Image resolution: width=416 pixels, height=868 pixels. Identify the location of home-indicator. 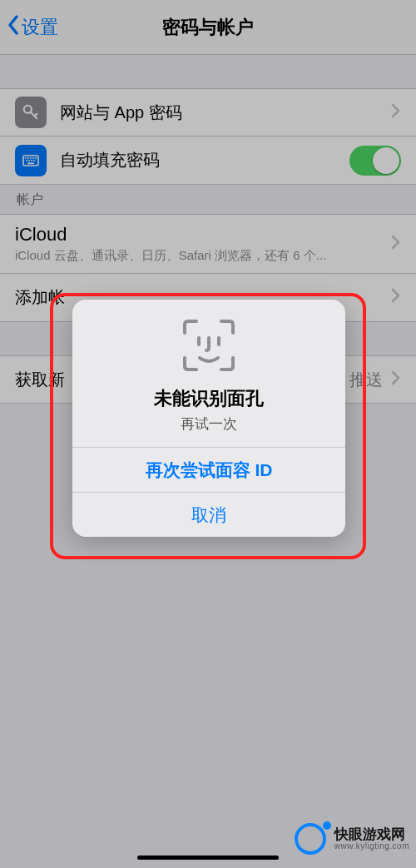
(208, 857).